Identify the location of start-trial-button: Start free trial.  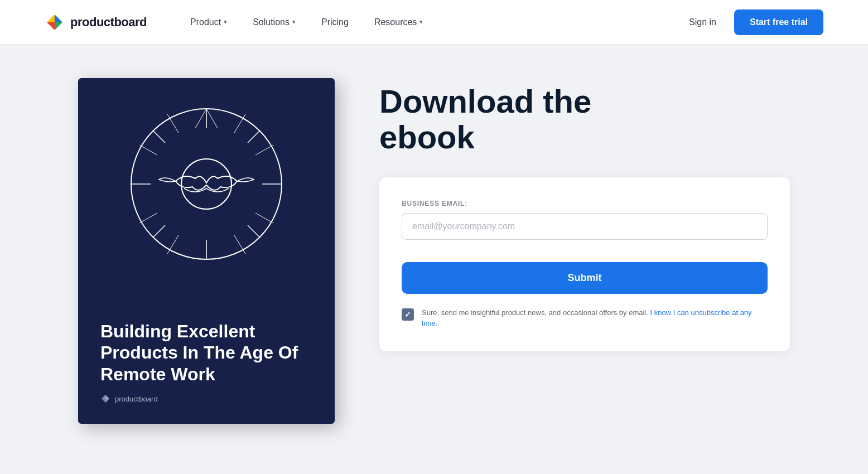
(779, 22).